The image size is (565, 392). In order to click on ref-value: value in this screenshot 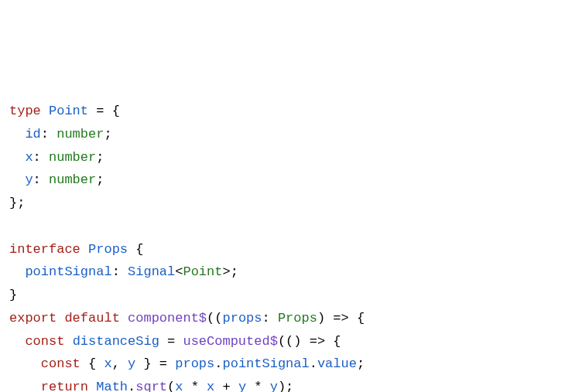, I will do `click(337, 363)`.